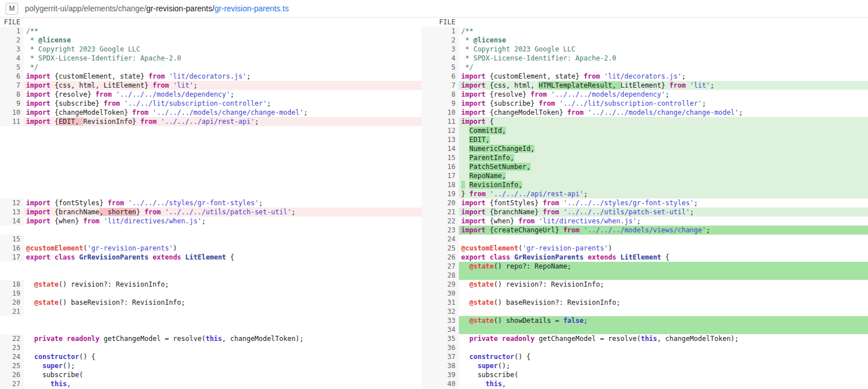  What do you see at coordinates (440, 275) in the screenshot?
I see `line-number-right: 28` at bounding box center [440, 275].